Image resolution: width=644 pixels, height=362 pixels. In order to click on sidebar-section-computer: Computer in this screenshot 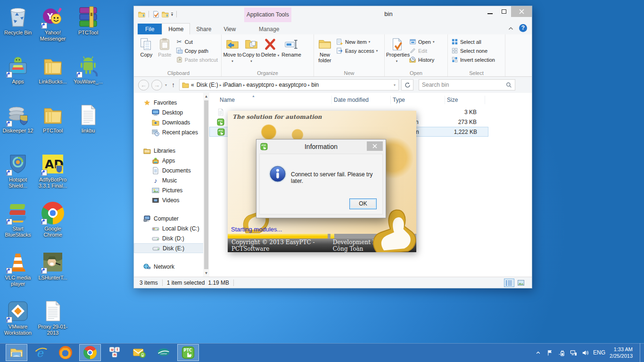, I will do `click(172, 219)`.